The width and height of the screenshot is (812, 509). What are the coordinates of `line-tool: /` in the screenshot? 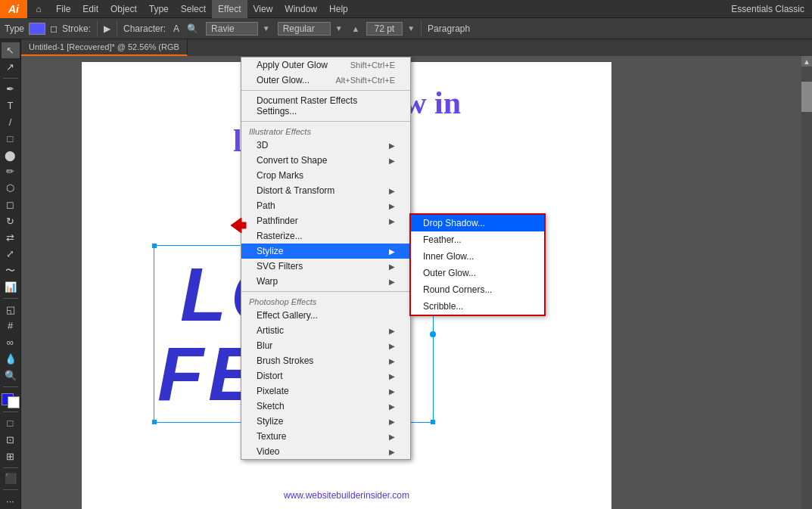 It's located at (11, 123).